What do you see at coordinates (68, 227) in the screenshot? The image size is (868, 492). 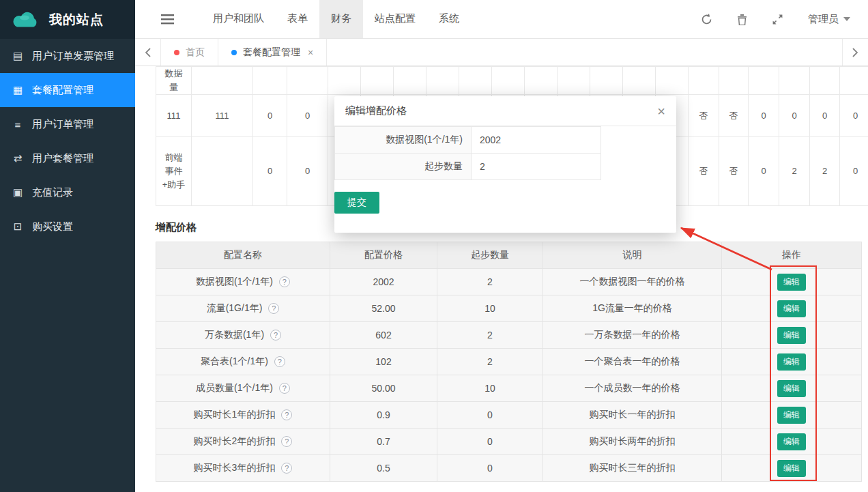 I see `sidebar-item-purchase-settings: ⊡ 购买设置` at bounding box center [68, 227].